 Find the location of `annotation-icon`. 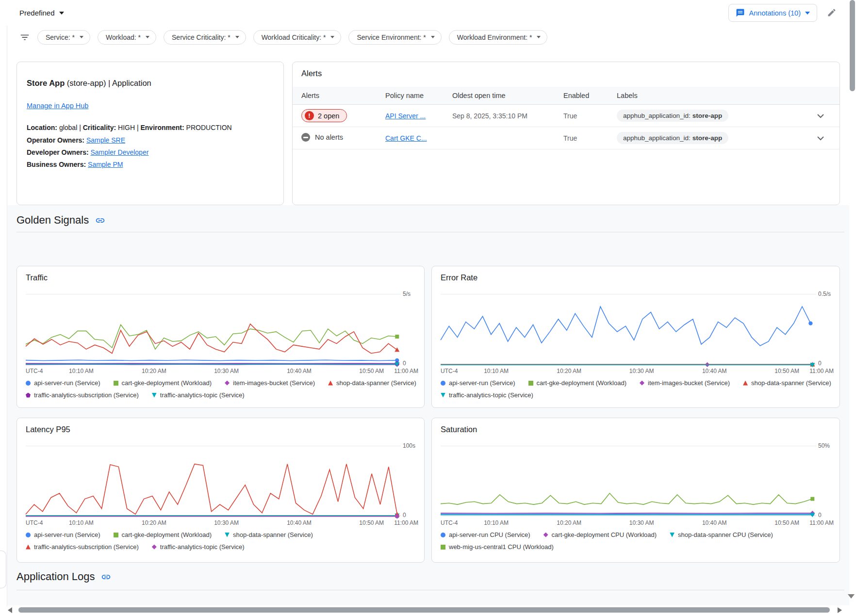

annotation-icon is located at coordinates (741, 13).